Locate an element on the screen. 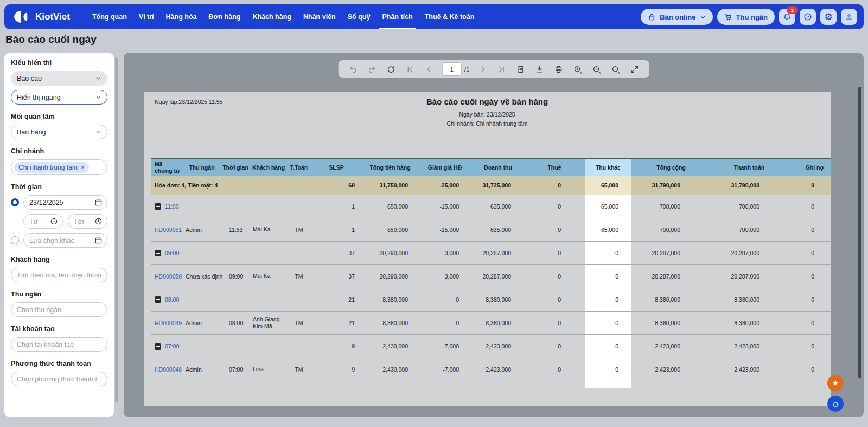  zoom-in-icon is located at coordinates (577, 69).